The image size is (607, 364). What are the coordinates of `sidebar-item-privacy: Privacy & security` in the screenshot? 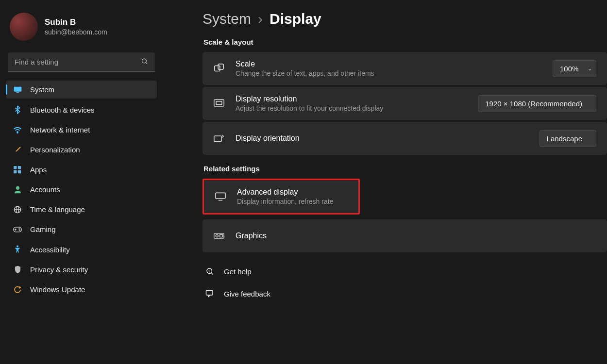 It's located at (82, 270).